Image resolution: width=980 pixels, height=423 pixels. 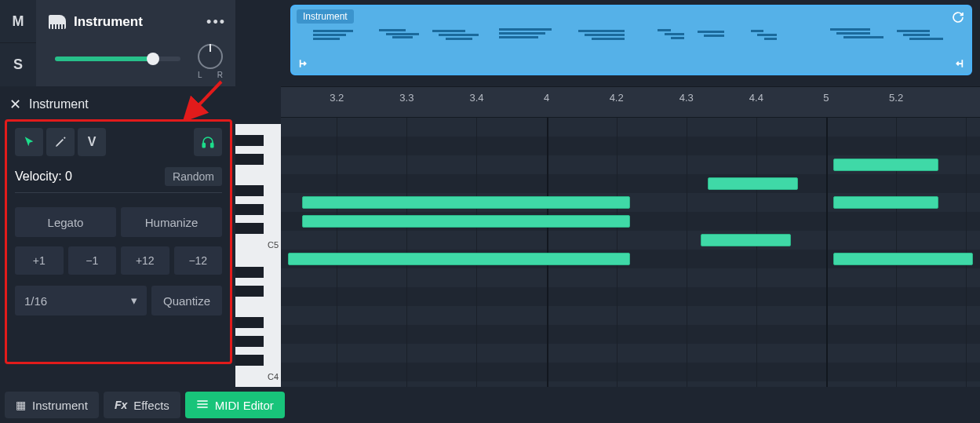 What do you see at coordinates (631, 40) in the screenshot?
I see `clip-overview: Instrument` at bounding box center [631, 40].